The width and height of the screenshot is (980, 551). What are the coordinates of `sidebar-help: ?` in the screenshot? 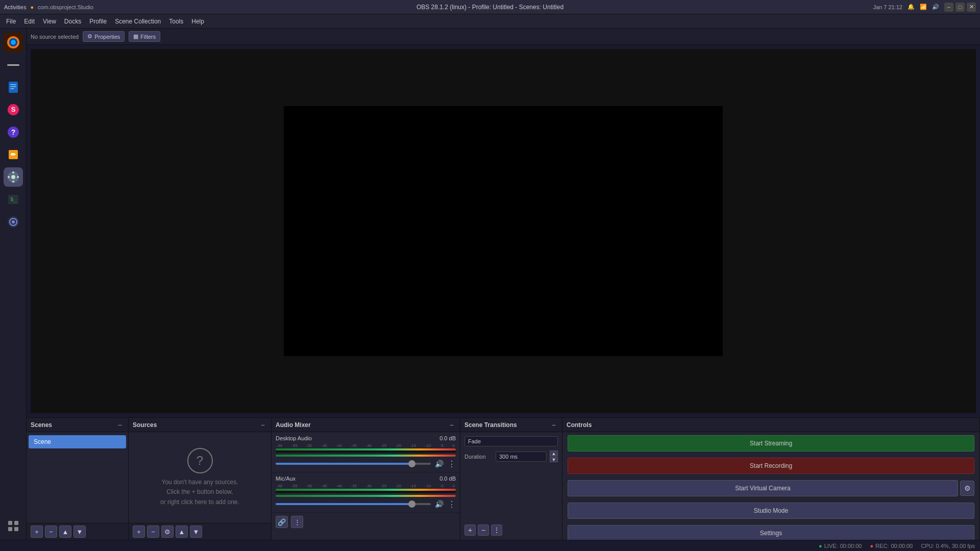 It's located at (13, 132).